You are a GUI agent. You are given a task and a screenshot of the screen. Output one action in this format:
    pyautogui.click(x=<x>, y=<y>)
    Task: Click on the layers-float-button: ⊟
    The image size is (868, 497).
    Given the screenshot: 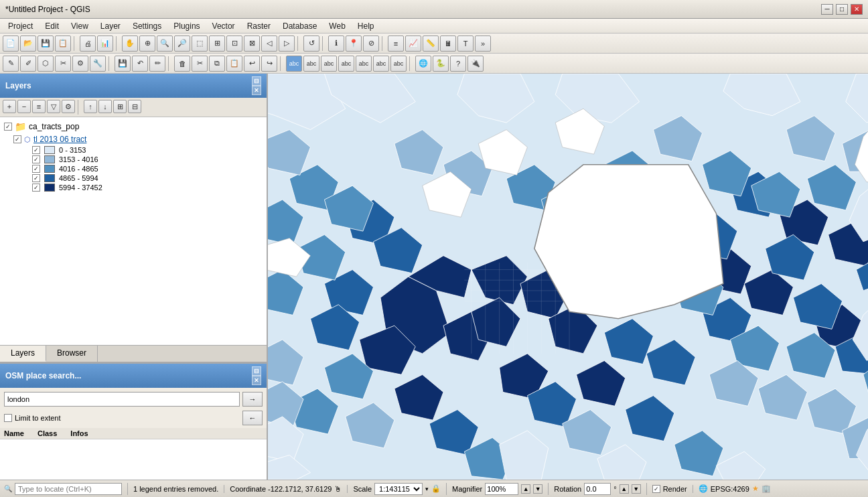 What is the action you would take?
    pyautogui.click(x=257, y=81)
    